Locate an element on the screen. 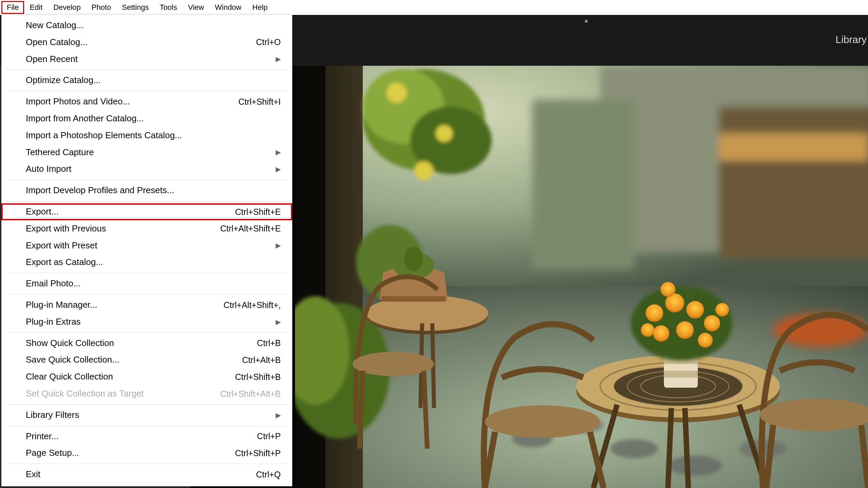 This screenshot has height=488, width=868. menu-item-new-catalog: New Catalog... is located at coordinates (147, 25).